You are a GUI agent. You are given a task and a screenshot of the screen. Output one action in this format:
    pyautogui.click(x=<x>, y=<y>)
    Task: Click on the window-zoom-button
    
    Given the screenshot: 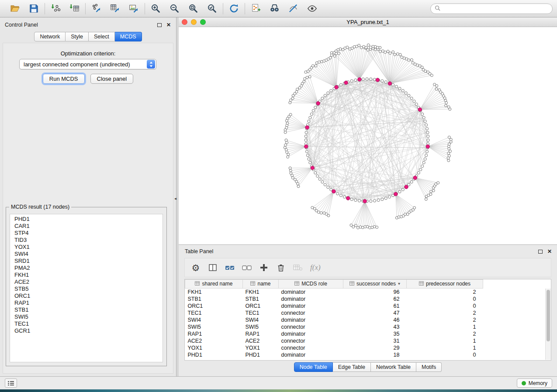 What is the action you would take?
    pyautogui.click(x=203, y=22)
    